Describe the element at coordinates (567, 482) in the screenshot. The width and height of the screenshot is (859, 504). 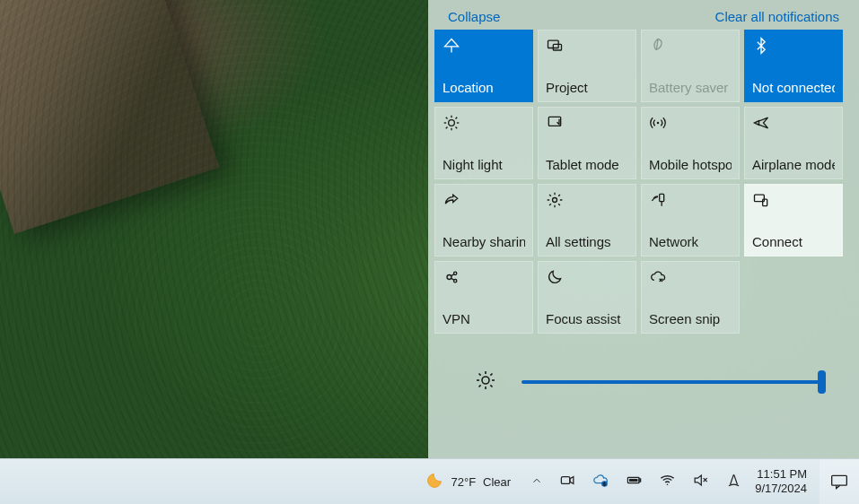
I see `meet-now-icon` at that location.